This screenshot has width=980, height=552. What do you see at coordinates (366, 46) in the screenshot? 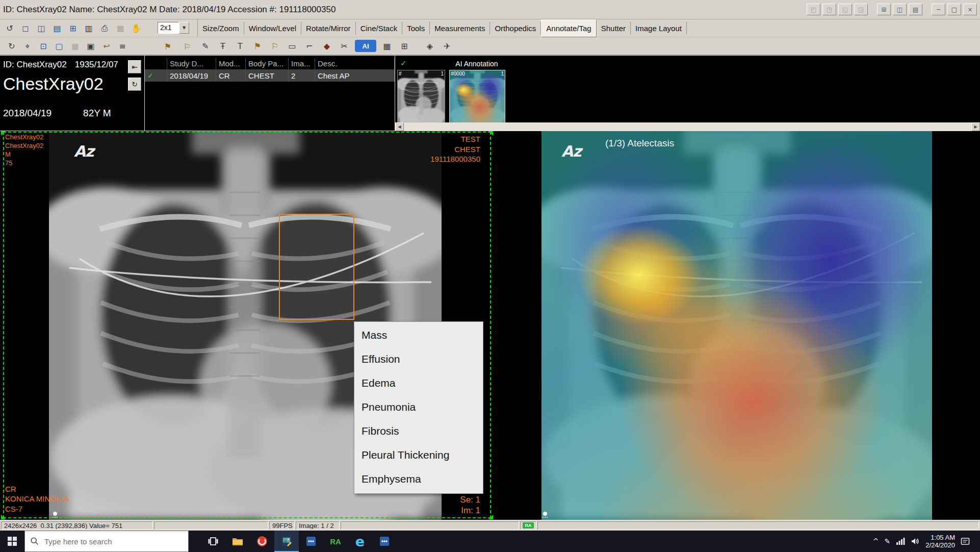
I see `ai-annotation-button: AI` at bounding box center [366, 46].